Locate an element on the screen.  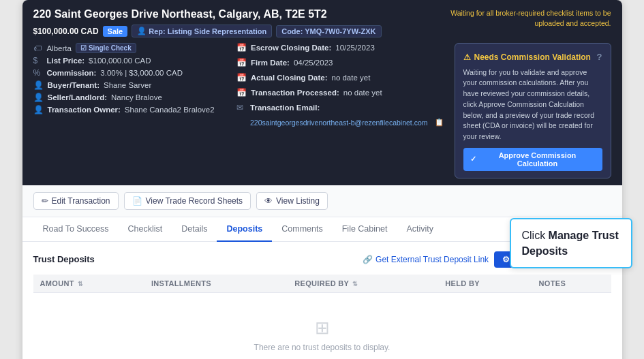
check-icon-btn: ✓ is located at coordinates (473, 159).